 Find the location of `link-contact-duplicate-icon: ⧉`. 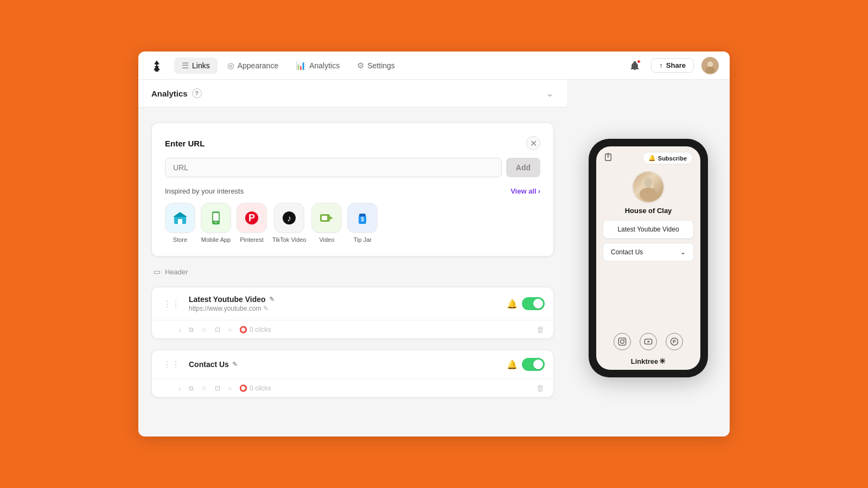

link-contact-duplicate-icon: ⧉ is located at coordinates (191, 388).